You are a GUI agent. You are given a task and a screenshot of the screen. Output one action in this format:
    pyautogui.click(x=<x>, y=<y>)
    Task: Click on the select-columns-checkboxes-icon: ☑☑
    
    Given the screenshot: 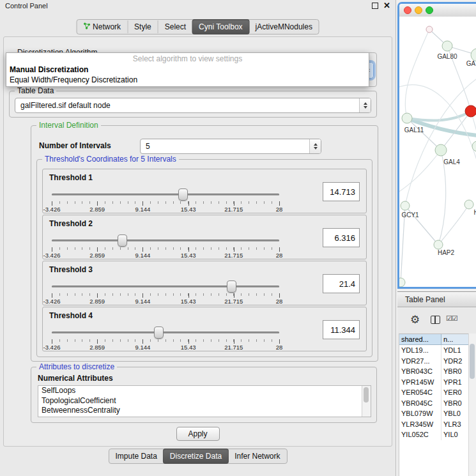 What is the action you would take?
    pyautogui.click(x=452, y=318)
    